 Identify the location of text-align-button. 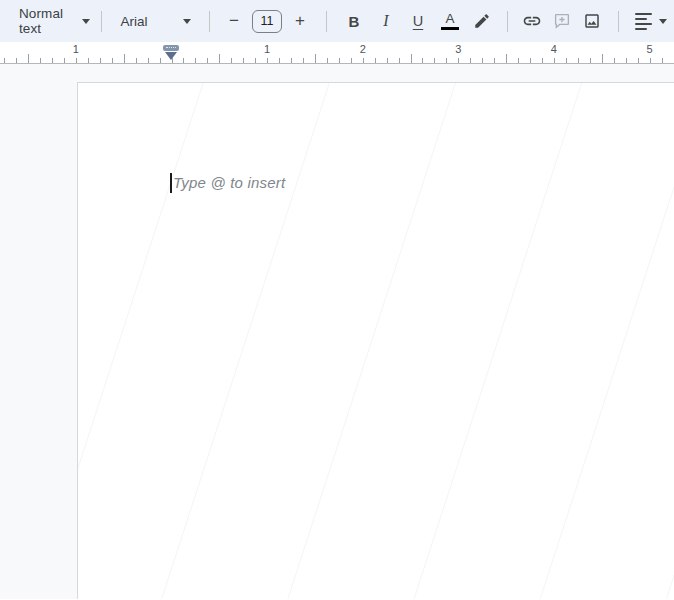
(651, 21).